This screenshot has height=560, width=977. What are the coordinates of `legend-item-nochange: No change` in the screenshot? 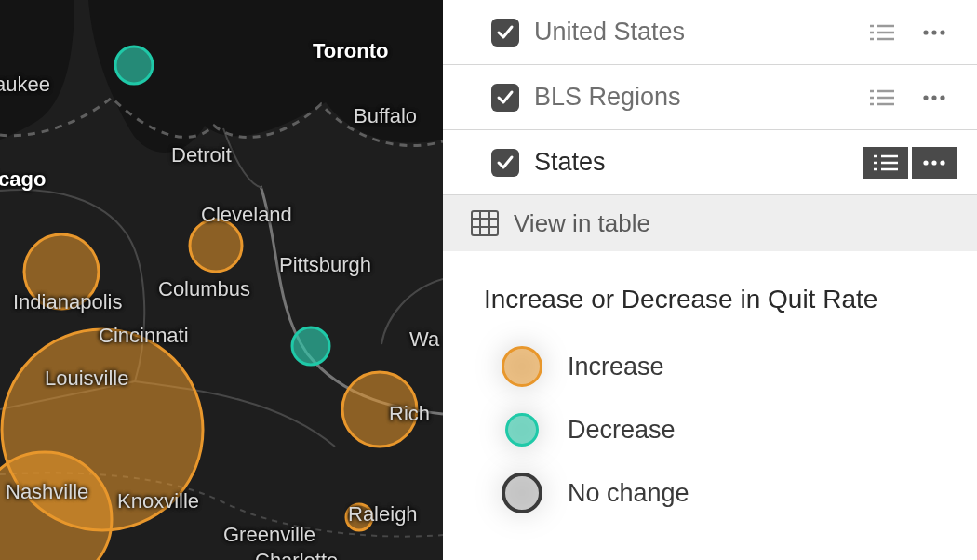 It's located at (730, 493).